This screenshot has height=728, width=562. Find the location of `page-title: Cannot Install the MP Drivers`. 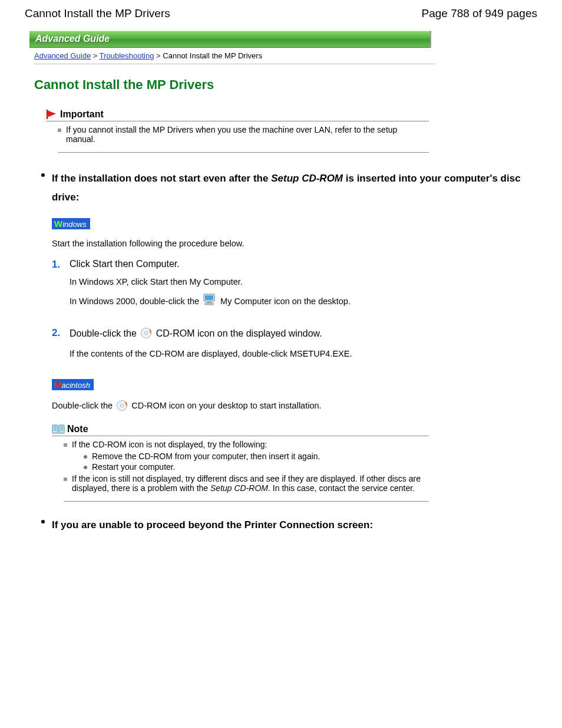

page-title: Cannot Install the MP Drivers is located at coordinates (286, 85).